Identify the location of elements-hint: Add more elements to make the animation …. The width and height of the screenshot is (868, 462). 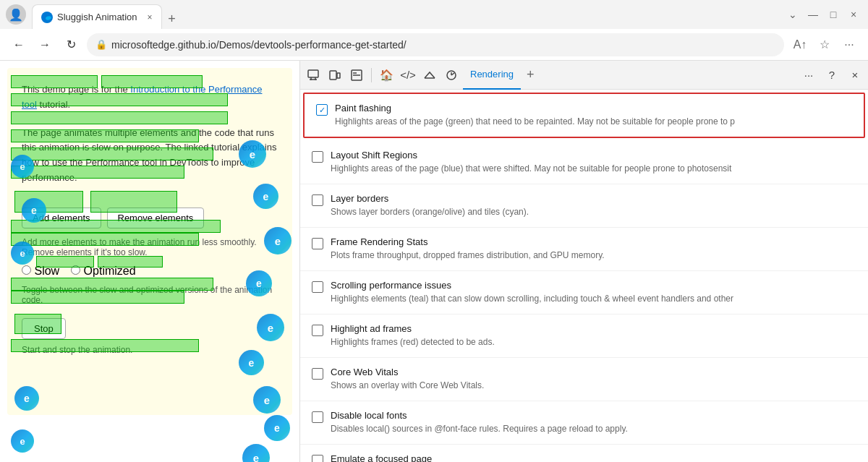
(150, 247).